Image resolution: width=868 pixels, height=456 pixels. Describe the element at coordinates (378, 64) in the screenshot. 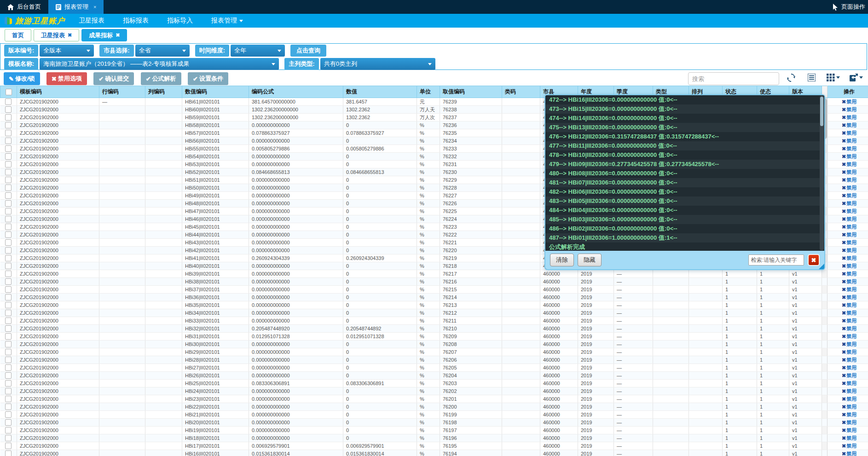

I see `main-column-type-select: 共有0类主列` at that location.